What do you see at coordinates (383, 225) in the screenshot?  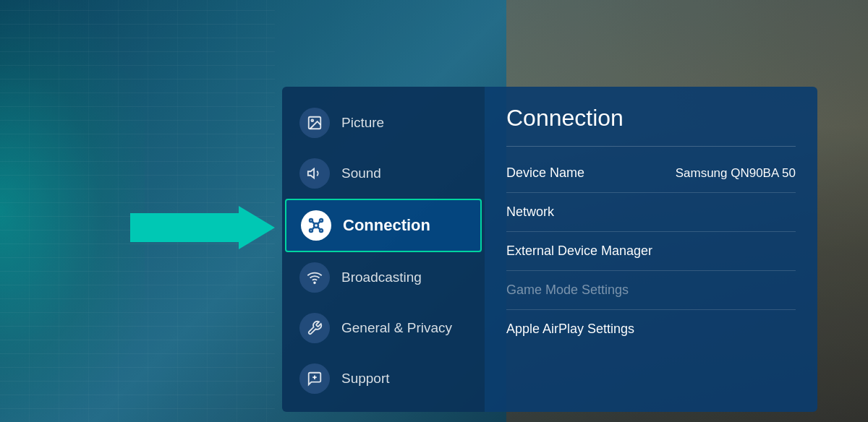 I see `menu-item-connection: Connection` at bounding box center [383, 225].